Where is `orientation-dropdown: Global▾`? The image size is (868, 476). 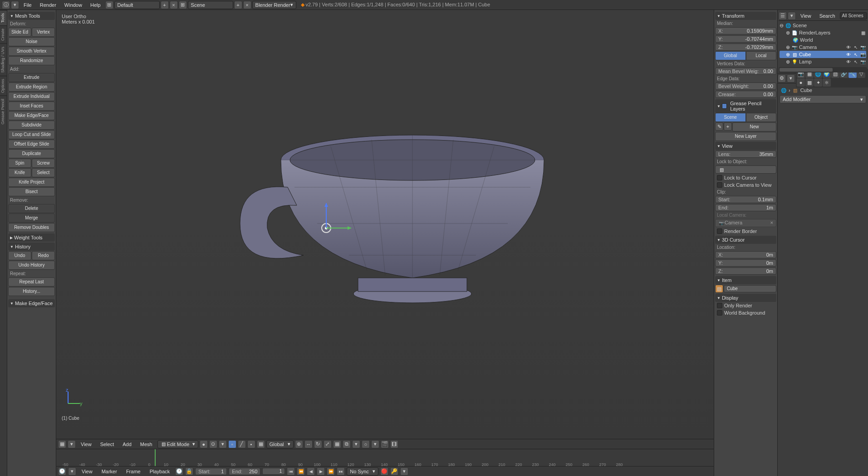 orientation-dropdown: Global▾ is located at coordinates (280, 444).